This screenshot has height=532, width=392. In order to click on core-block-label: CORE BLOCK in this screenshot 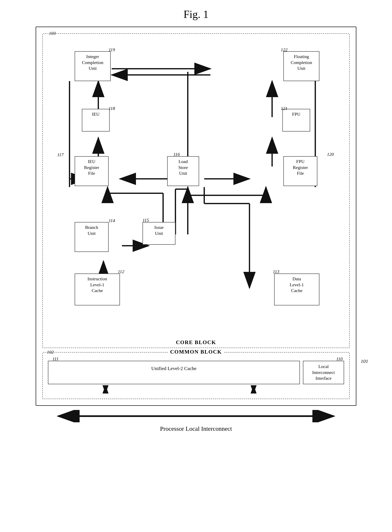, I will do `click(196, 343)`.